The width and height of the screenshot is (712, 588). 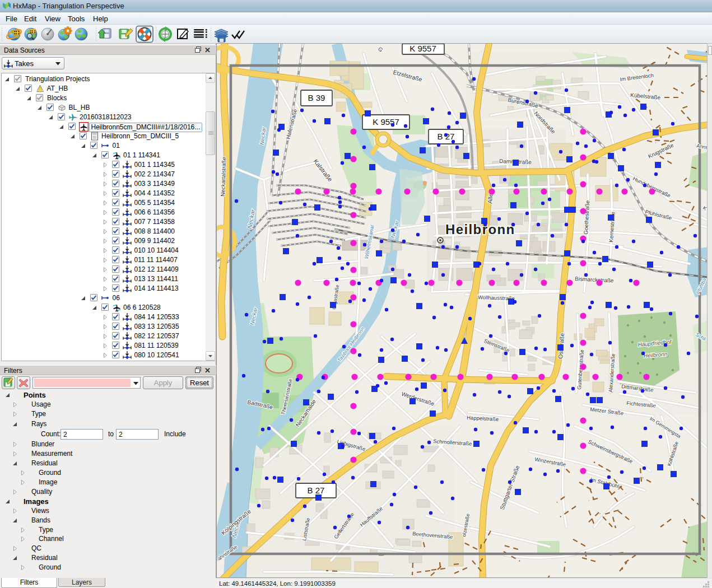 What do you see at coordinates (317, 97) in the screenshot?
I see `svg-text: B 39` at bounding box center [317, 97].